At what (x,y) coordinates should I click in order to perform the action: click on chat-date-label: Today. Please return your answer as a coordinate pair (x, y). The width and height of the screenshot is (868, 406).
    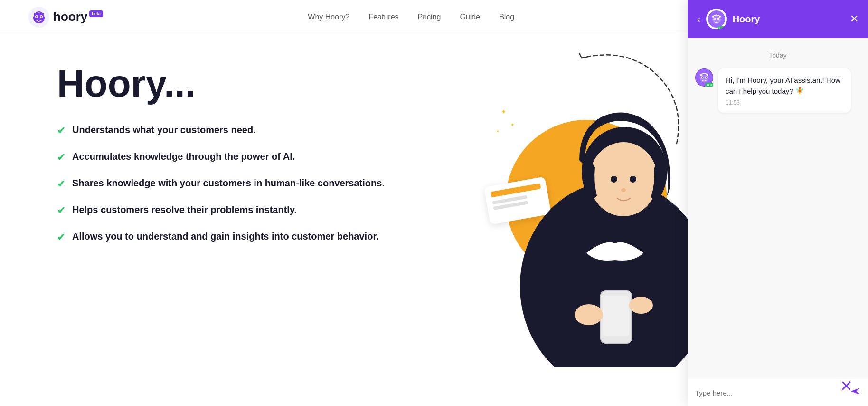
    Looking at the image, I should click on (778, 55).